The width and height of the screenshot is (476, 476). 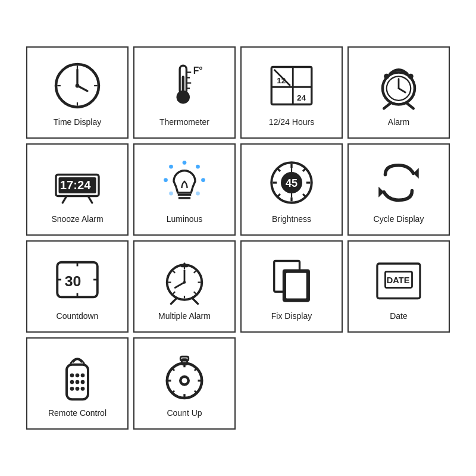 I want to click on date-icon: DATE, so click(x=399, y=280).